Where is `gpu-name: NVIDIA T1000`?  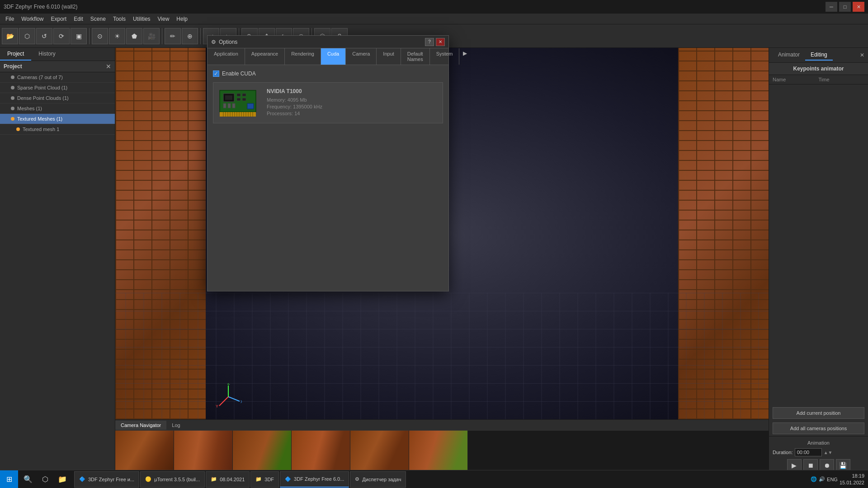
gpu-name: NVIDIA T1000 is located at coordinates (295, 91).